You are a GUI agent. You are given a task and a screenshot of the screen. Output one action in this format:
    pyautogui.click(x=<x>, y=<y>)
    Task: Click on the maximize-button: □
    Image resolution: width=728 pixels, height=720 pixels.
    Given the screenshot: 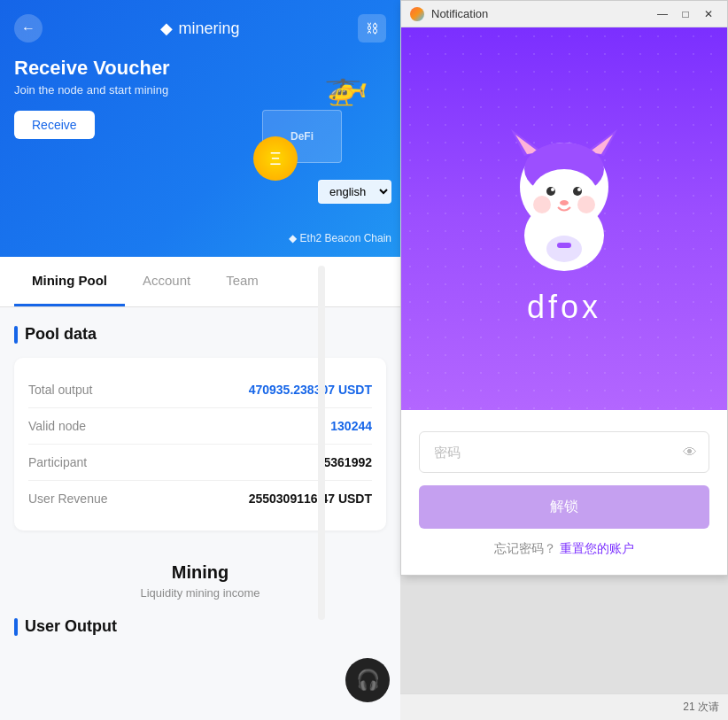 What is the action you would take?
    pyautogui.click(x=685, y=14)
    